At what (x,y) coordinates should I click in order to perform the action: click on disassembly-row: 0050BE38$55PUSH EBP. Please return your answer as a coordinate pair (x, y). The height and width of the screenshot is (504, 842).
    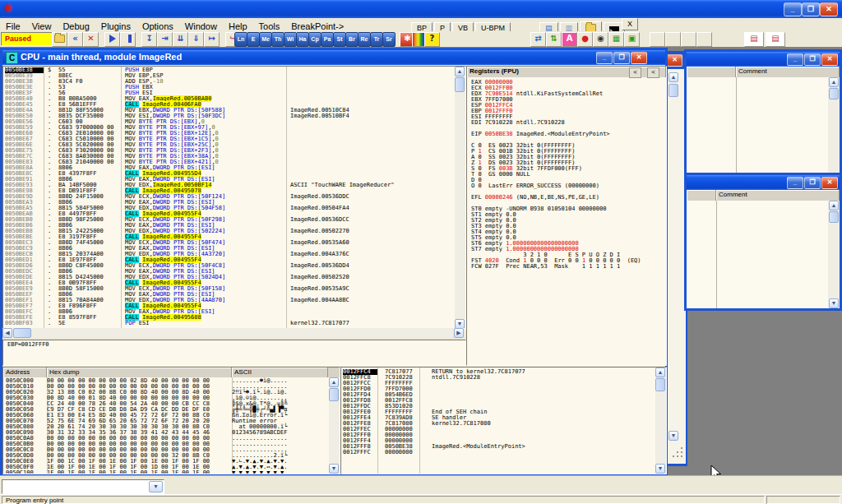
    Looking at the image, I should click on (229, 71).